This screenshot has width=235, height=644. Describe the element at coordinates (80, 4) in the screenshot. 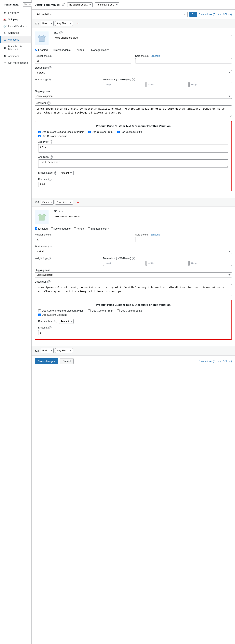

I see `color-select: No default Color... Blue Green Red` at that location.